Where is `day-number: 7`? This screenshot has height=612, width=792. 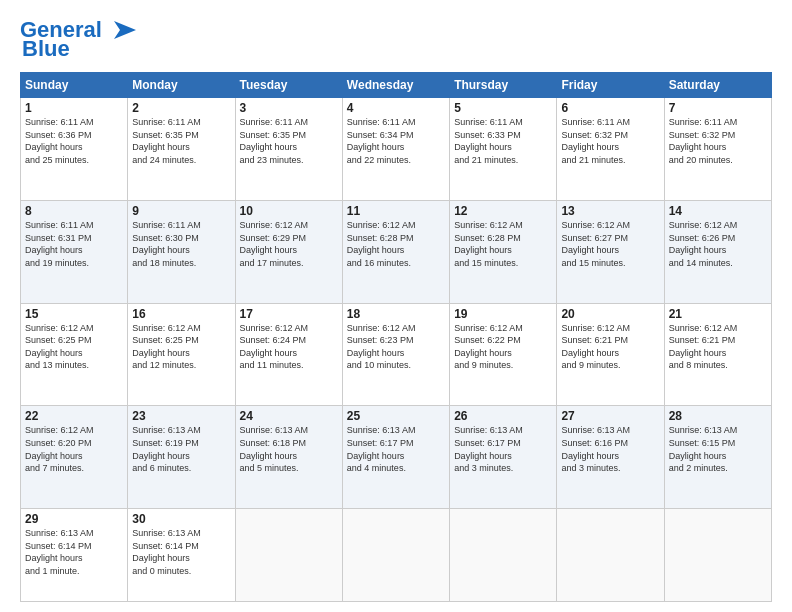
day-number: 7 is located at coordinates (718, 108).